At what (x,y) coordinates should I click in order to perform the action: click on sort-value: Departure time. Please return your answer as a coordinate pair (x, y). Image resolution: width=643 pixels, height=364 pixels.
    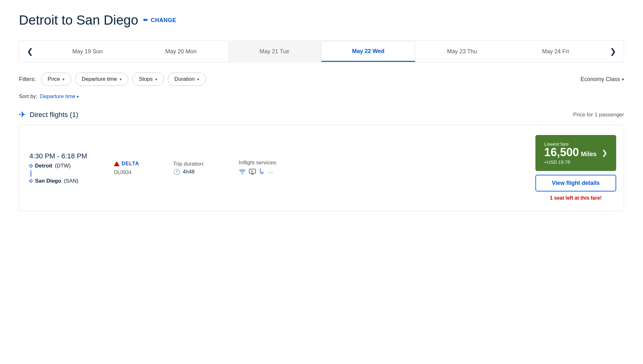
    Looking at the image, I should click on (58, 97).